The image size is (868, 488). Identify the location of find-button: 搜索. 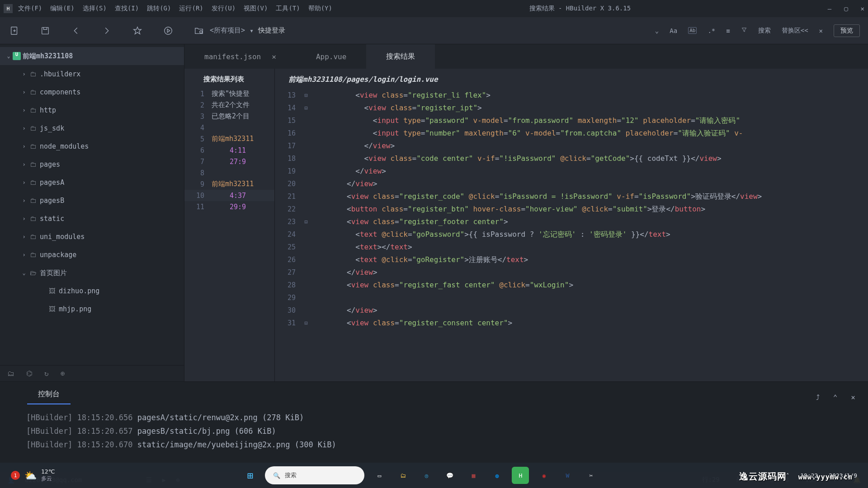
(764, 31).